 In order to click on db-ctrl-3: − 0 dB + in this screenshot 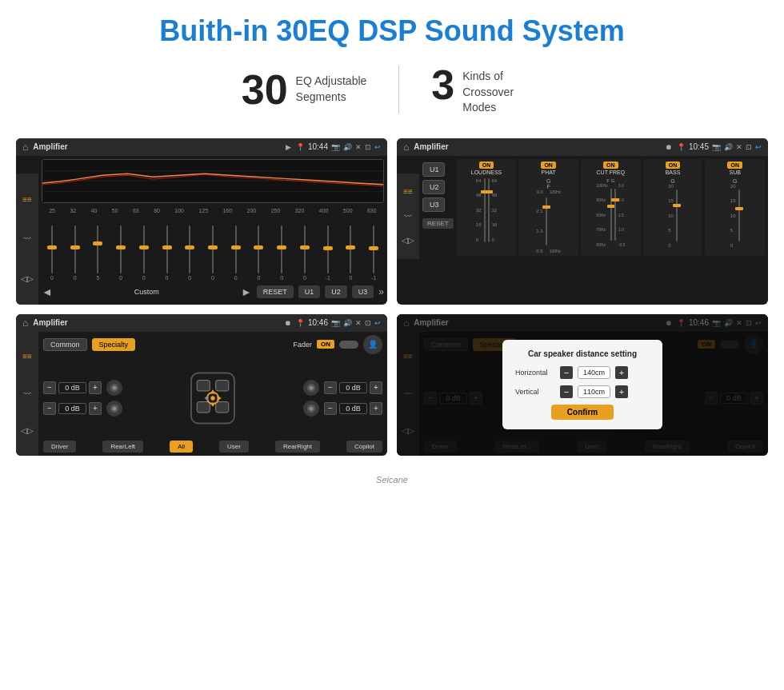, I will do `click(342, 388)`.